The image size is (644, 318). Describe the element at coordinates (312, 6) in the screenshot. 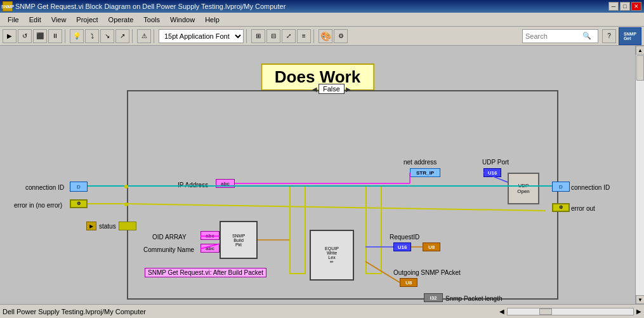

I see `window-title: SNMP Get Request.vi Block Diagram on Del…` at that location.